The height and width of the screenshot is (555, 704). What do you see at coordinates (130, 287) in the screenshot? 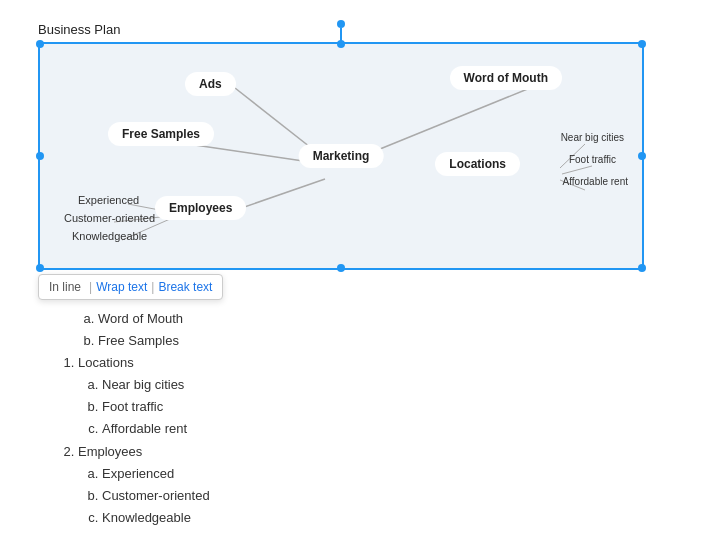
I see `text-wrap-toolbar: In line | Wrap text | Break text` at bounding box center [130, 287].